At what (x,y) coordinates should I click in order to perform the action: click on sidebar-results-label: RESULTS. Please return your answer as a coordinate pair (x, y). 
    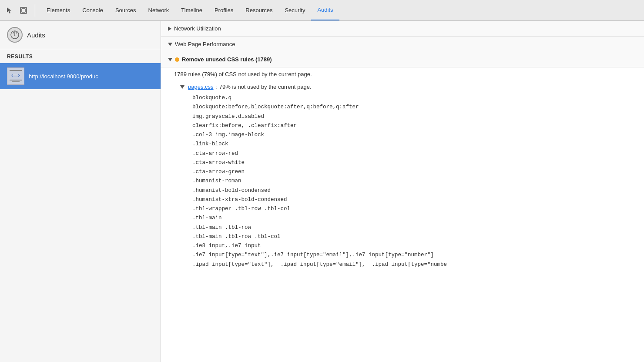
    Looking at the image, I should click on (80, 56).